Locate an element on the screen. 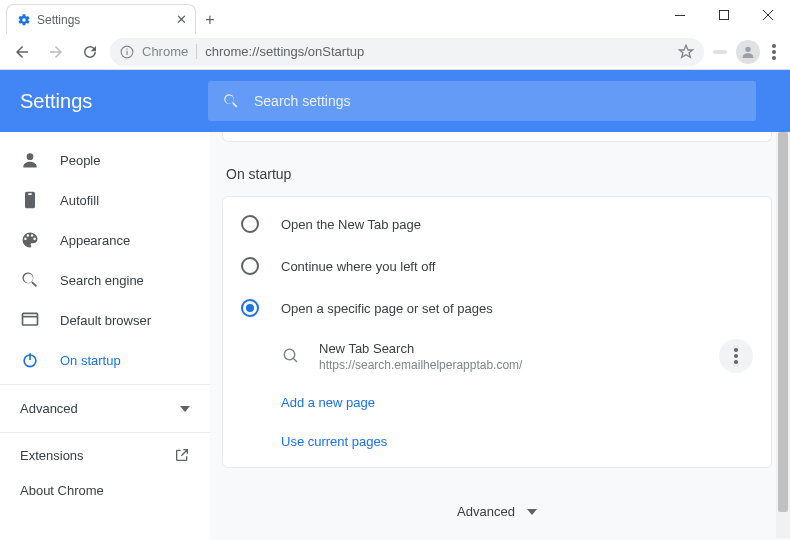 The height and width of the screenshot is (540, 790). sidebar-advanced-label: Advanced is located at coordinates (49, 408).